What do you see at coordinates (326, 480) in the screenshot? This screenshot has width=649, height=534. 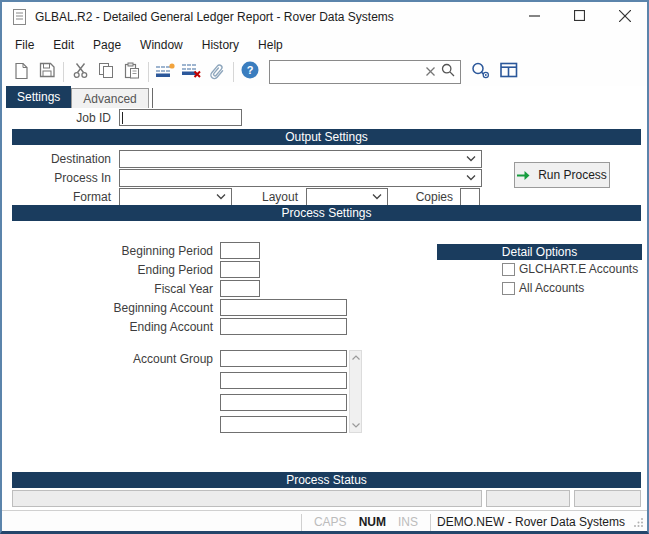 I see `process-status-header: Process Status` at bounding box center [326, 480].